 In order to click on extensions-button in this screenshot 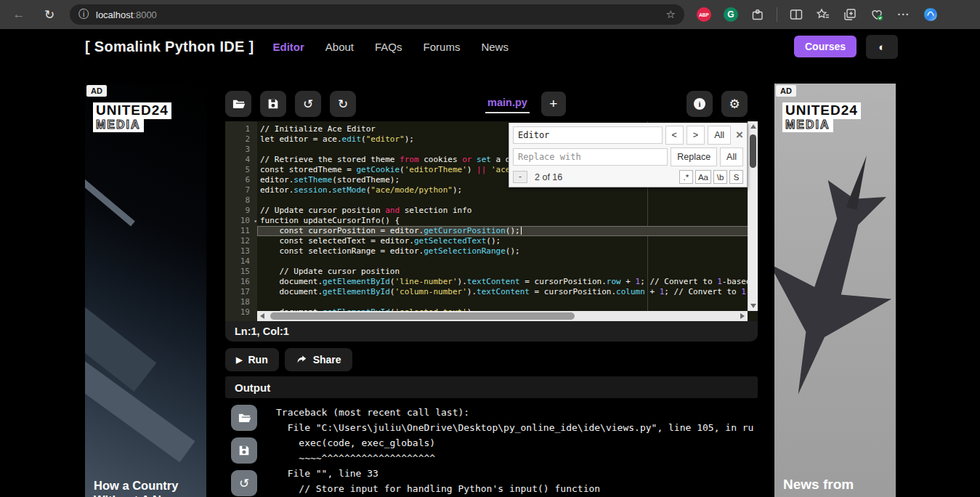, I will do `click(758, 15)`.